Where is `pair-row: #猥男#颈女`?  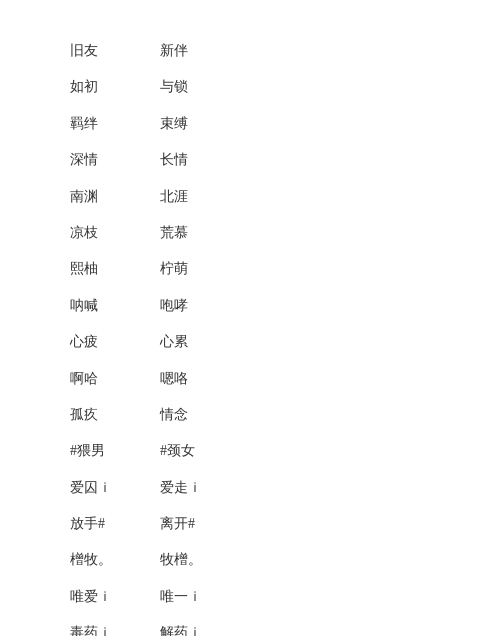
pair-row: #猥男#颈女 is located at coordinates (250, 451).